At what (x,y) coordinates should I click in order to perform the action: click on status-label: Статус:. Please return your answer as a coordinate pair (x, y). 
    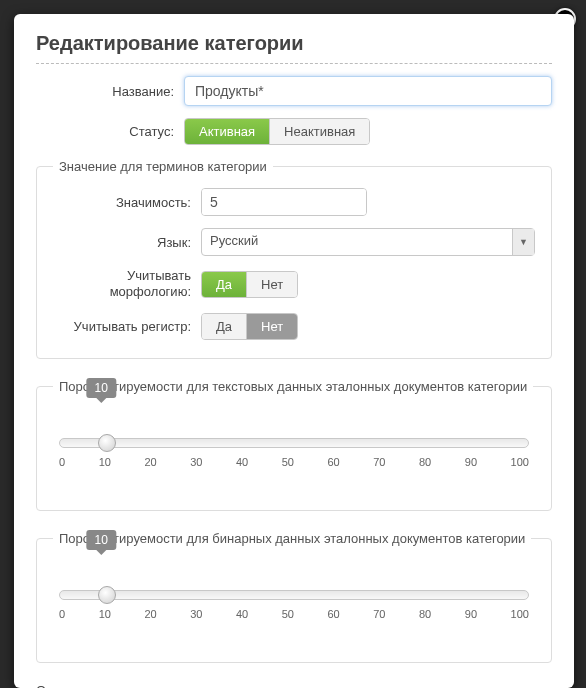
    Looking at the image, I should click on (110, 132).